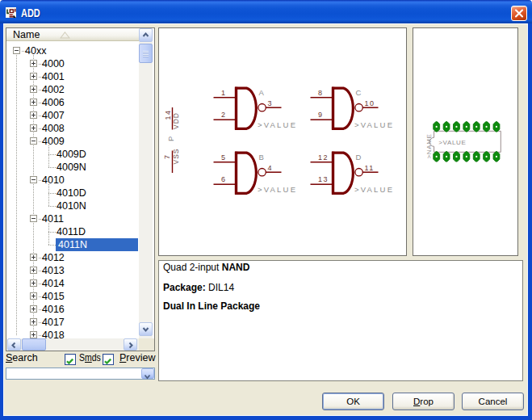 This screenshot has height=420, width=532. I want to click on svg-text: 11, so click(370, 168).